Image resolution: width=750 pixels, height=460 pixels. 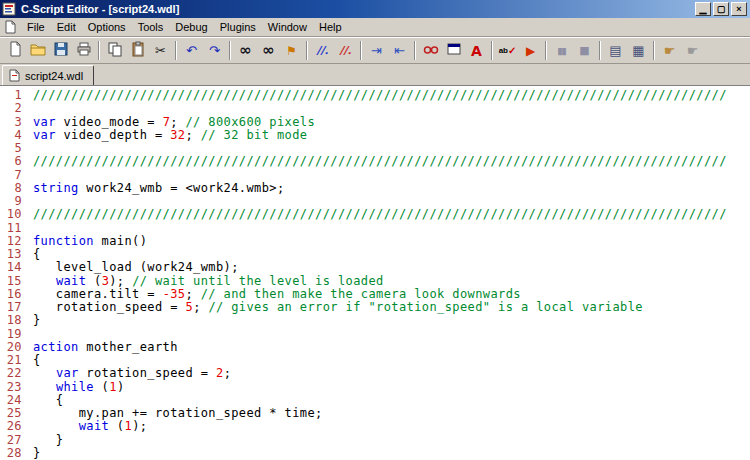 What do you see at coordinates (392, 348) in the screenshot?
I see `code-line: action mother_earth` at bounding box center [392, 348].